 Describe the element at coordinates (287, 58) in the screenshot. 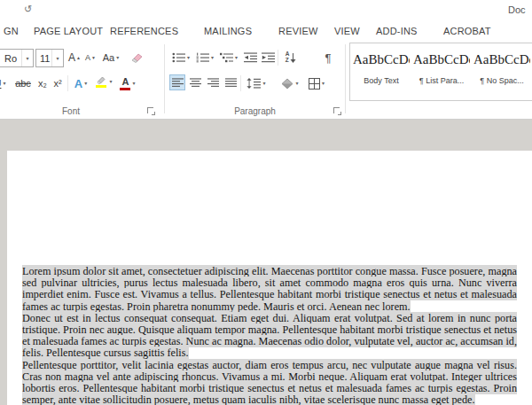

I see `sort-az-icon: A Z` at that location.